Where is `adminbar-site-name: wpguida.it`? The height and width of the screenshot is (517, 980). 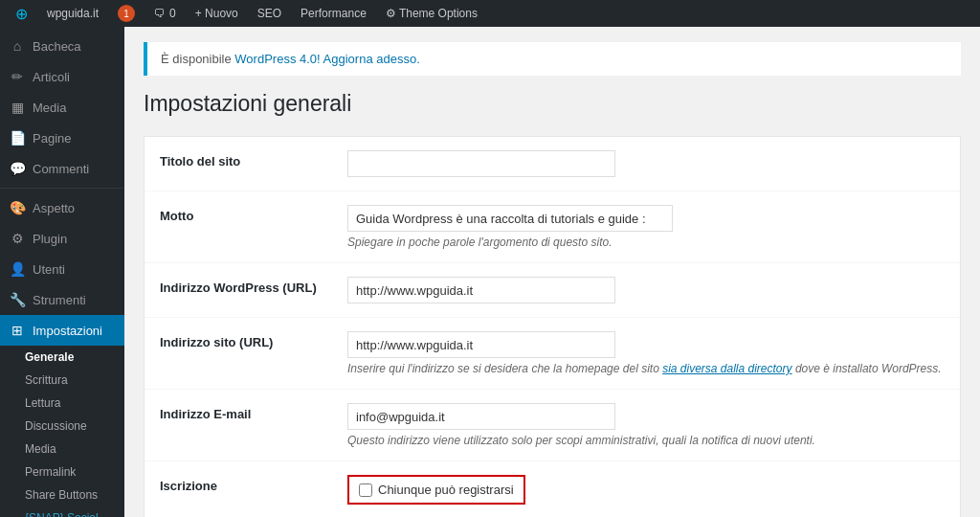
adminbar-site-name: wpguida.it is located at coordinates (73, 13).